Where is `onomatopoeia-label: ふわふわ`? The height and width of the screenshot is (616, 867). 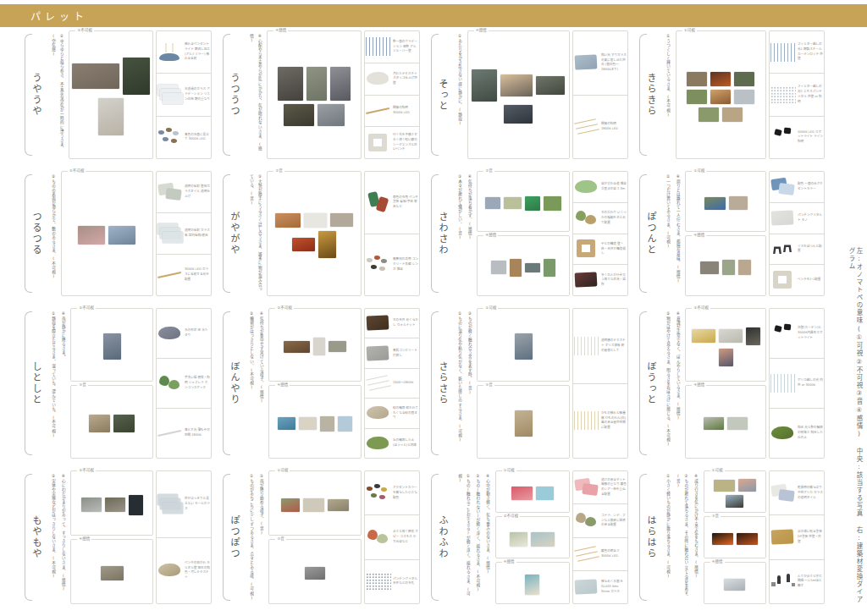
onomatopoeia-label: ふわふわ is located at coordinates (442, 537).